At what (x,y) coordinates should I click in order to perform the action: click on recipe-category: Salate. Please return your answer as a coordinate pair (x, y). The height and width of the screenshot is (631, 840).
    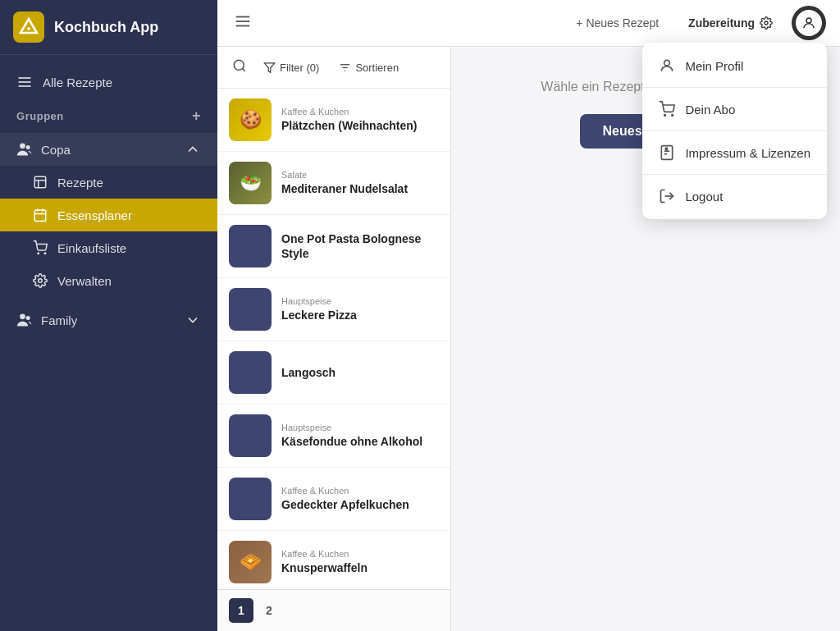
    Looking at the image, I should click on (360, 175).